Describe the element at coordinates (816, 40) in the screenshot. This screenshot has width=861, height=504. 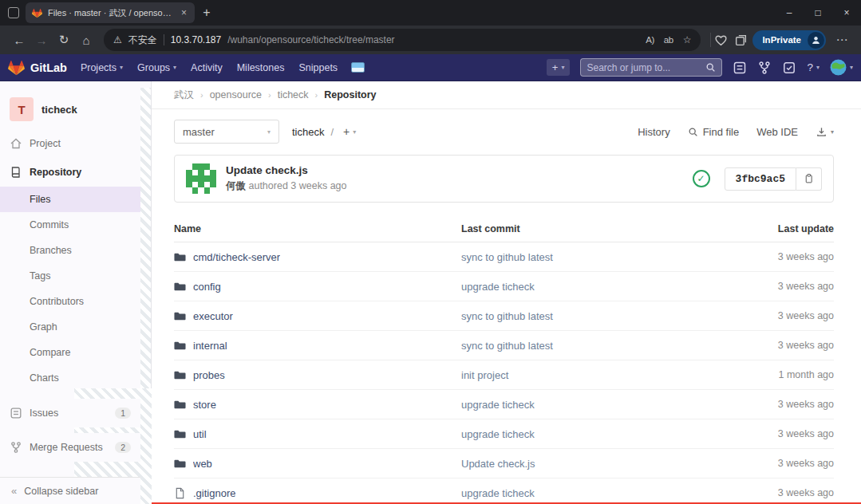
I see `profile-avatar` at that location.